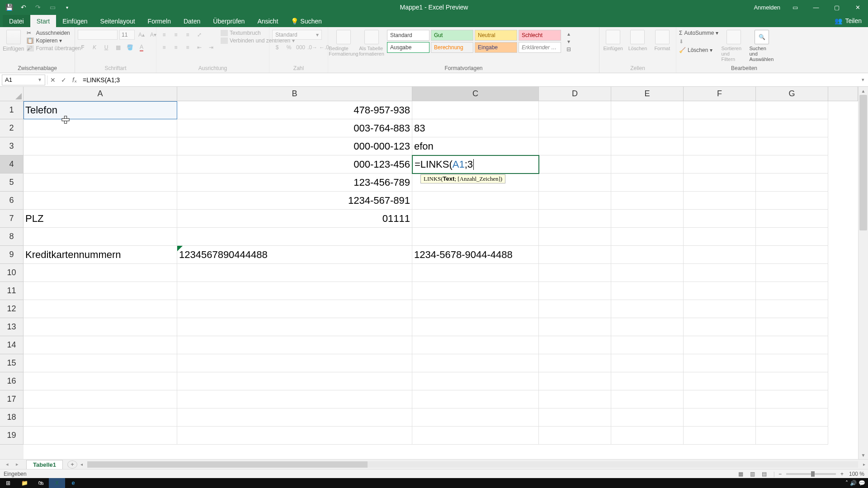 This screenshot has width=868, height=488. What do you see at coordinates (569, 50) in the screenshot?
I see `styles-more-icon: ⊟` at bounding box center [569, 50].